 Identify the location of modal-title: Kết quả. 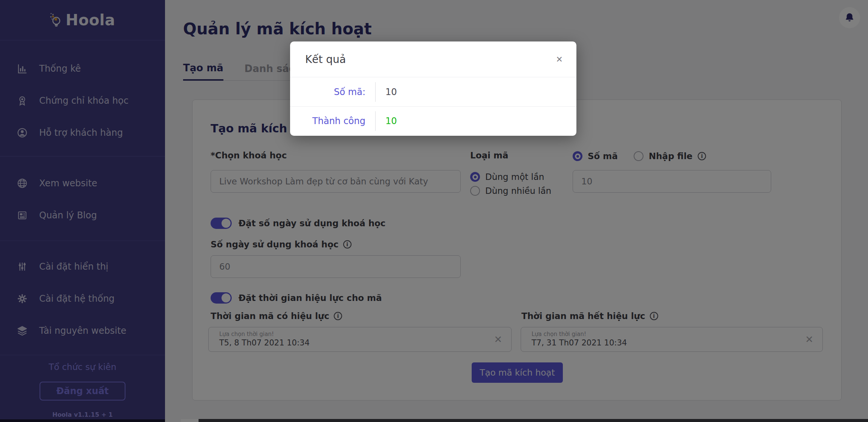
(429, 60).